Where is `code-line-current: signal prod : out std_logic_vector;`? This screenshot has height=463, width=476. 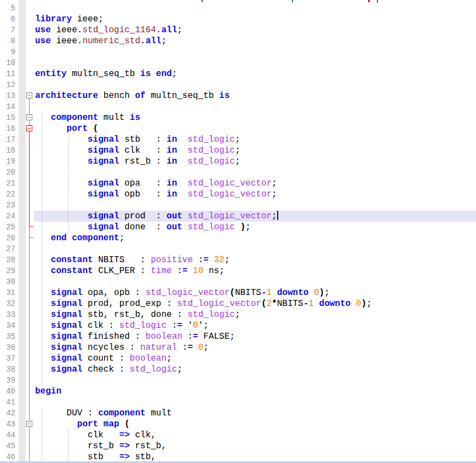
code-line-current: signal prod : out std_logic_vector; is located at coordinates (255, 216).